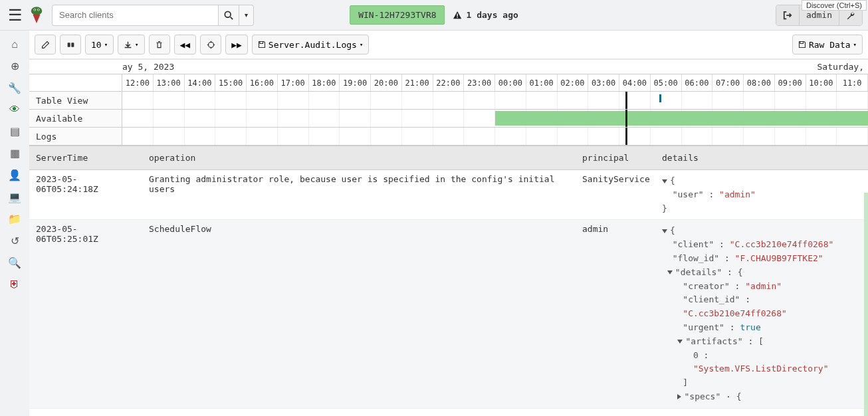 The height and width of the screenshot is (416, 868). Describe the element at coordinates (15, 153) in the screenshot. I see `book-icon: ▦` at that location.